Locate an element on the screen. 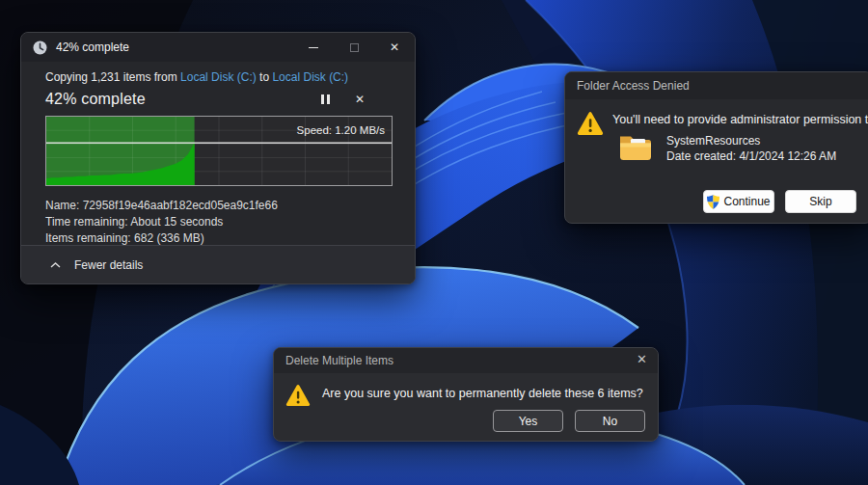 The image size is (868, 485). maximize-icon is located at coordinates (355, 48).